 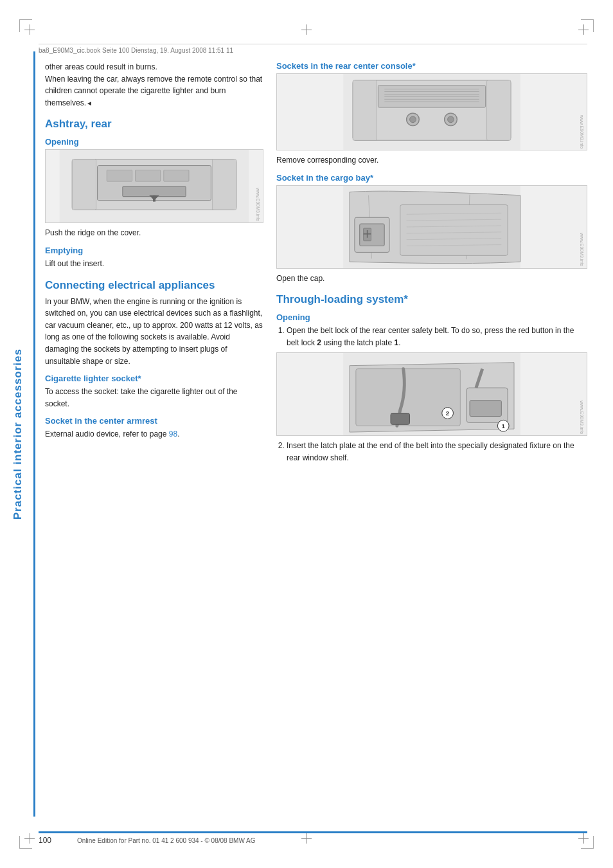 I want to click on cargo-image: www.E90M3.info, so click(x=432, y=227).